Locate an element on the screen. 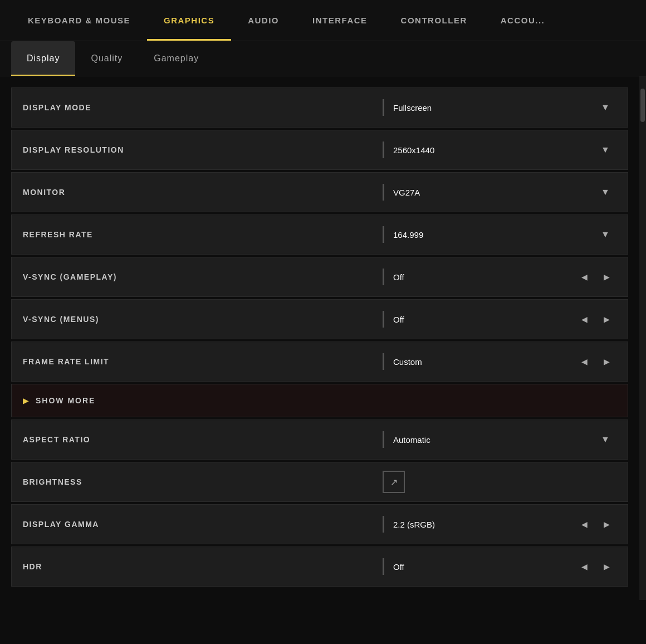 The height and width of the screenshot is (644, 646). scrollbar is located at coordinates (643, 338).